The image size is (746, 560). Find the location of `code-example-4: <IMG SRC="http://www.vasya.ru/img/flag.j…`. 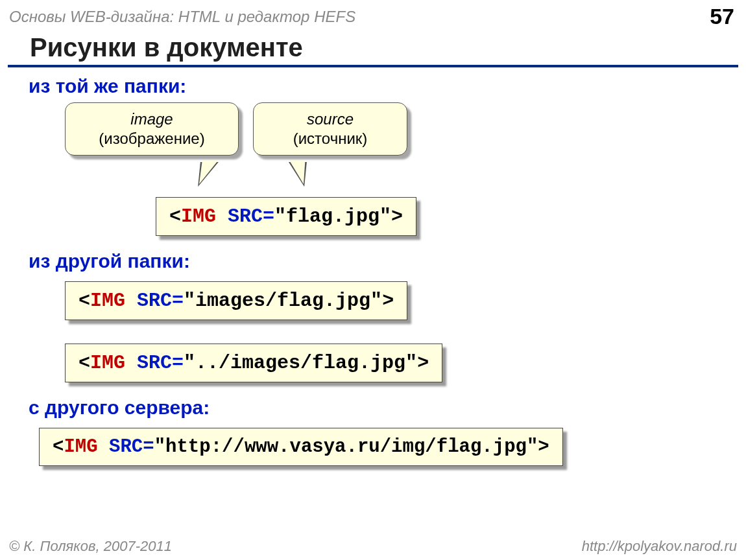

code-example-4: <IMG SRC="http://www.vasya.ru/img/flag.j… is located at coordinates (301, 447).